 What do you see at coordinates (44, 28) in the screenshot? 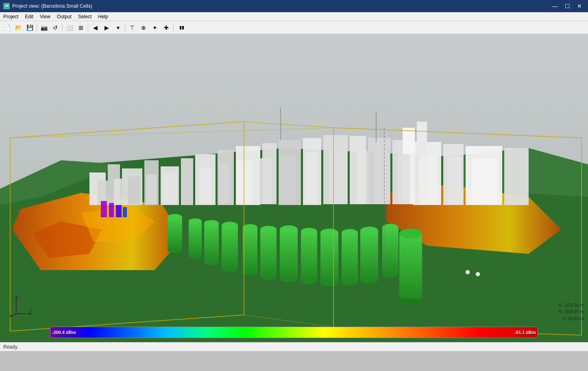
I see `screenshot-btn: 📷` at bounding box center [44, 28].